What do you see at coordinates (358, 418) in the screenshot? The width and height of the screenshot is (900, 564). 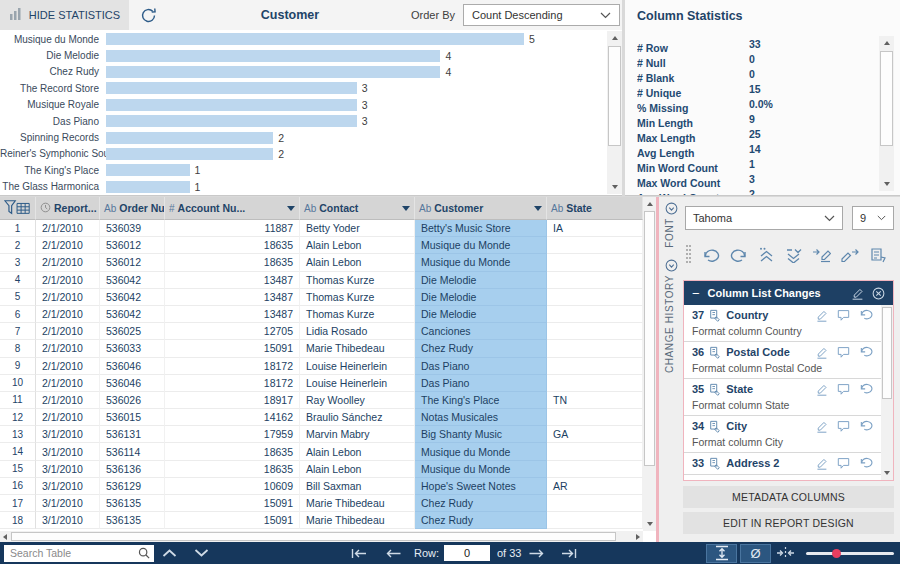 I see `table-cell: Braulio Sánchez` at bounding box center [358, 418].